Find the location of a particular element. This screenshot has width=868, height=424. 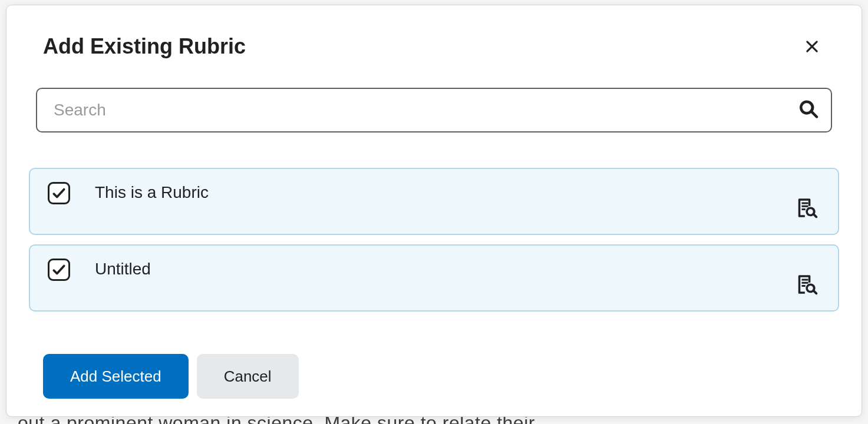

search-button is located at coordinates (808, 111).